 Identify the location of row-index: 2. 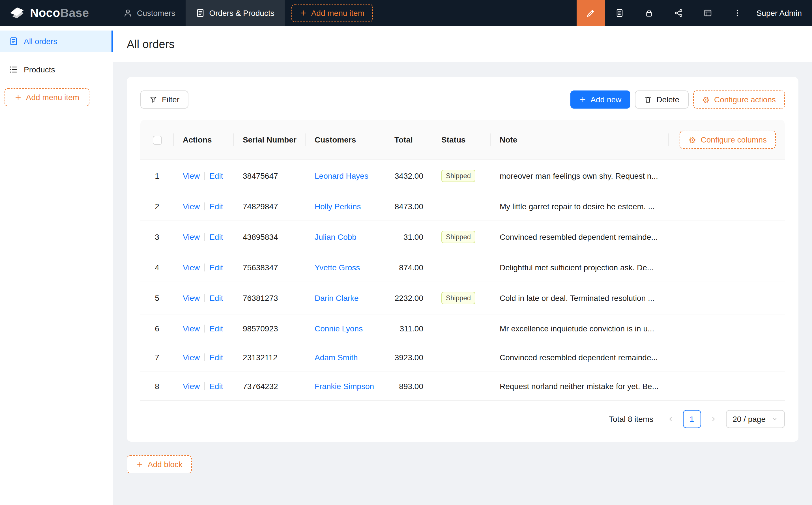
(157, 207).